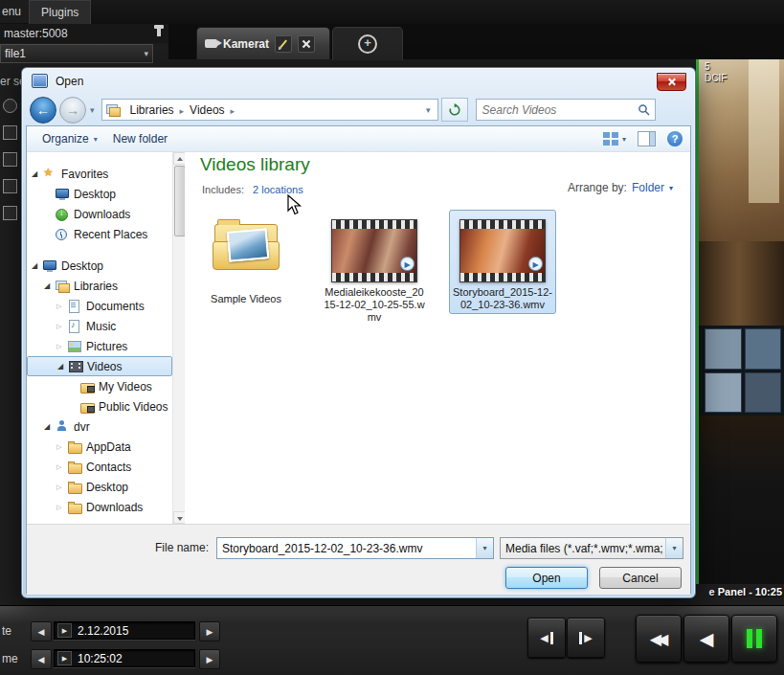 The image size is (784, 675). I want to click on step-backward-button: ◀, so click(547, 638).